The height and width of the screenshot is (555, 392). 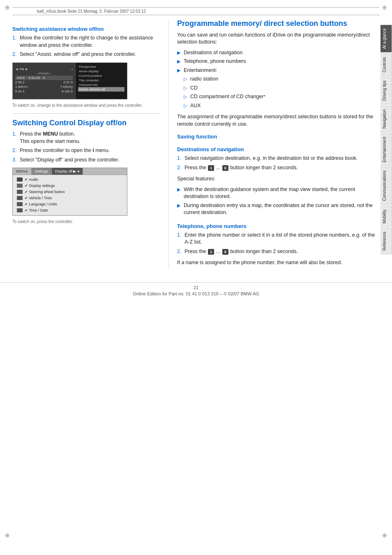 What do you see at coordinates (279, 71) in the screenshot?
I see `bullet-entertainment: ▶ Entertainment:` at bounding box center [279, 71].